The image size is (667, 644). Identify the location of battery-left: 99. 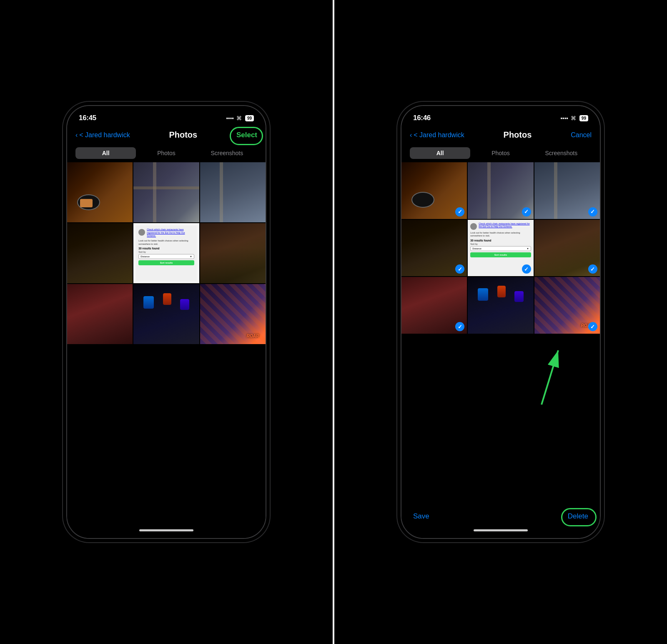
(249, 118).